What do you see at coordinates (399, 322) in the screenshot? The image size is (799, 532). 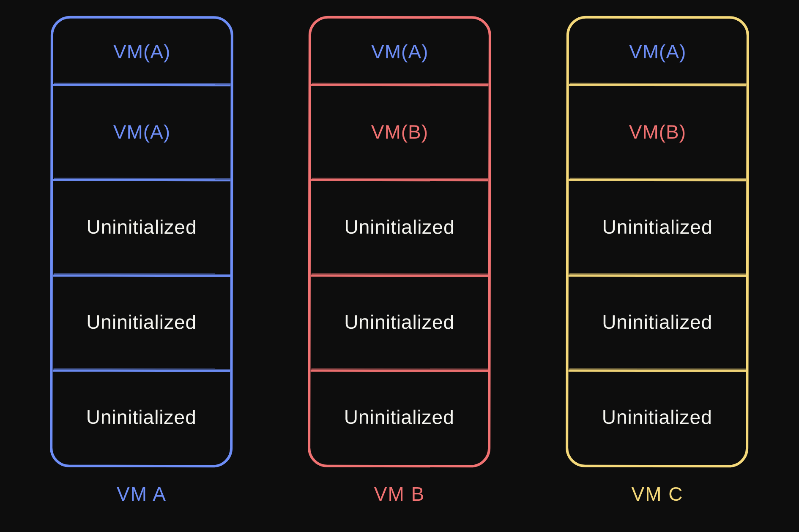 I see `vm-b-slot-3-label: Uninitialized` at bounding box center [399, 322].